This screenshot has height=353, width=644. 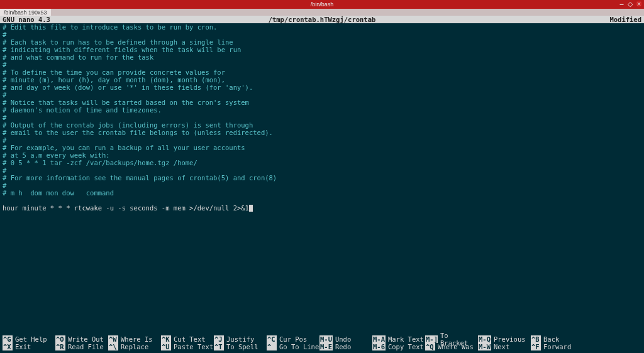 What do you see at coordinates (322, 87) in the screenshot?
I see `editor-line: # and day of week (dow) or use '*' in th…` at bounding box center [322, 87].